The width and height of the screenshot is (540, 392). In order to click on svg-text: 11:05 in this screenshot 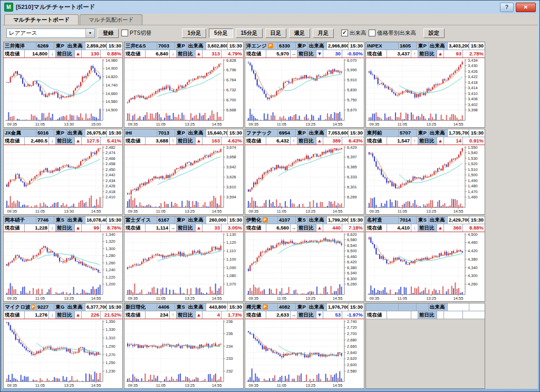, I will do `click(40, 299)`.